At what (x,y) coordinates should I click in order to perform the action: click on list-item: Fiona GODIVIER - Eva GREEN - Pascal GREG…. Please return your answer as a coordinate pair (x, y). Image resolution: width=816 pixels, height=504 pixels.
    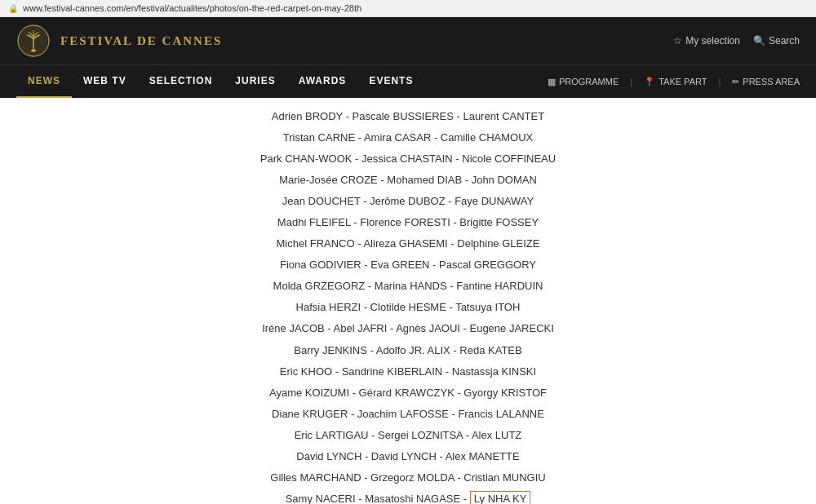
    Looking at the image, I should click on (408, 265).